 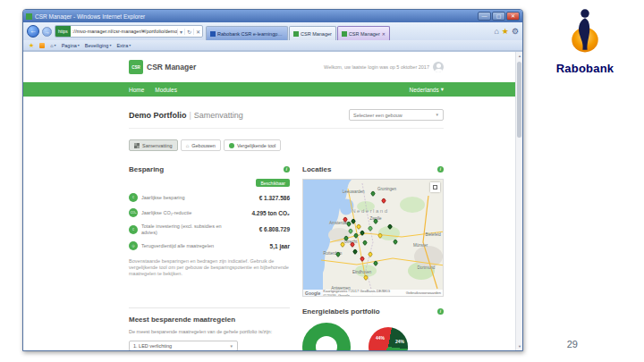 I want to click on map-fullscreen-button, so click(x=435, y=188).